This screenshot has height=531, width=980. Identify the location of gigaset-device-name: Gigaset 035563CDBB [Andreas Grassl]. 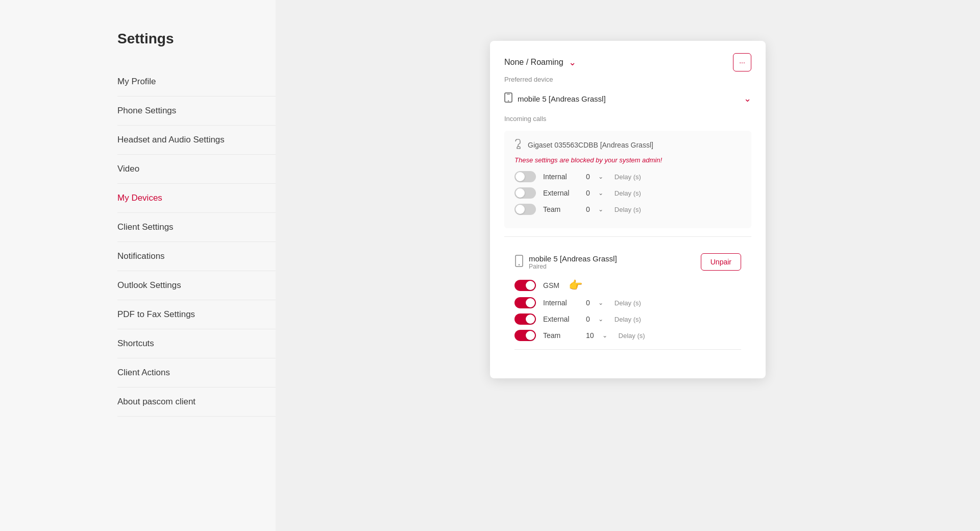
(591, 145).